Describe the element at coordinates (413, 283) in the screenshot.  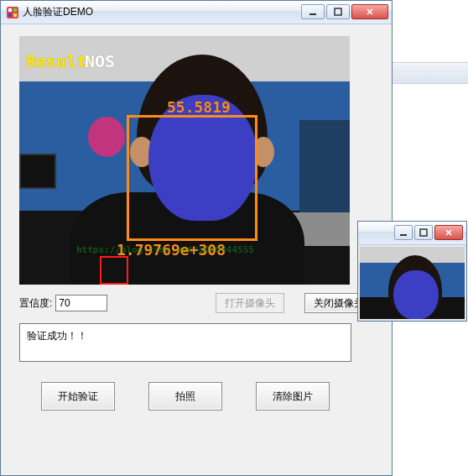
I see `secondary-client-area` at that location.